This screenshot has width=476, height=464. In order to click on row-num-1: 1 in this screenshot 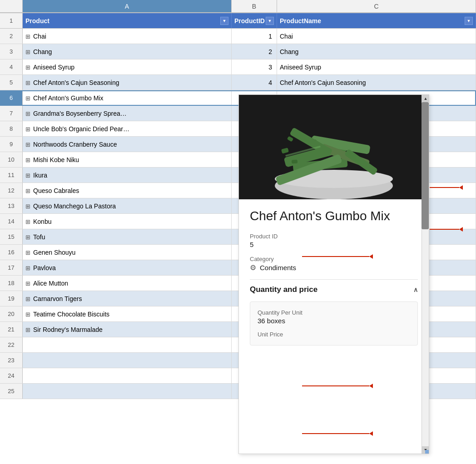, I will do `click(11, 21)`.